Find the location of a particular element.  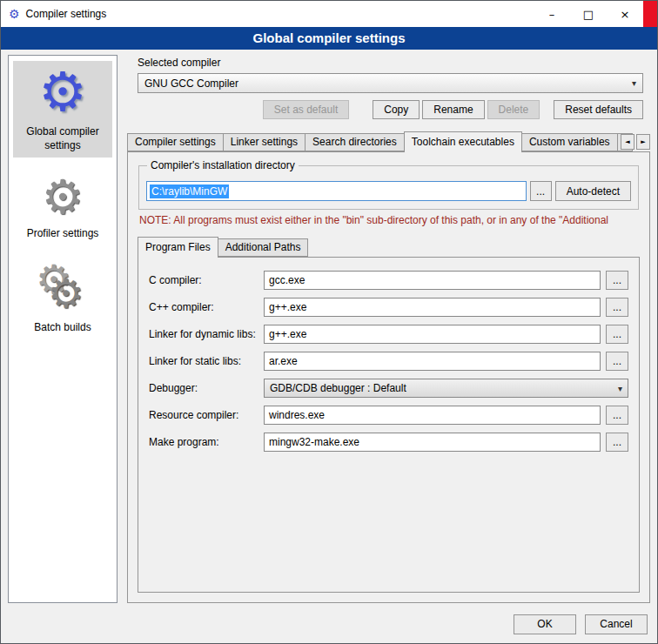

field-row-cpp-compiler: C++ compiler: g++.exe ... is located at coordinates (388, 307).